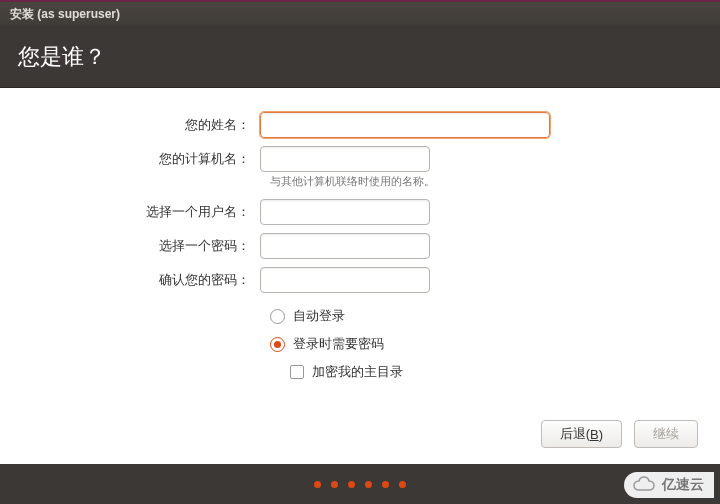 This screenshot has width=720, height=504. What do you see at coordinates (62, 57) in the screenshot?
I see `page-title: 您是谁？` at bounding box center [62, 57].